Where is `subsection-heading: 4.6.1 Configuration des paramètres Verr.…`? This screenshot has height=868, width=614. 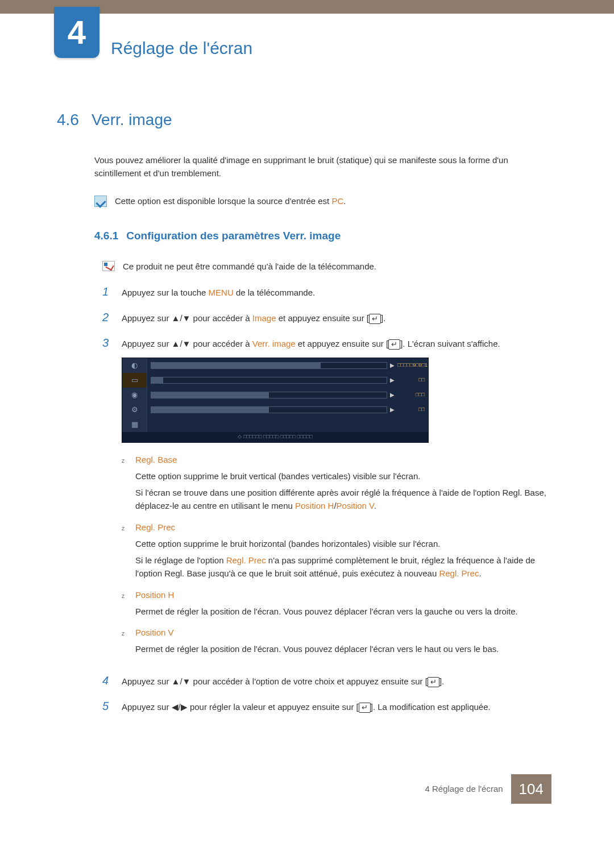 subsection-heading: 4.6.1 Configuration des paramètres Verr.… is located at coordinates (323, 235).